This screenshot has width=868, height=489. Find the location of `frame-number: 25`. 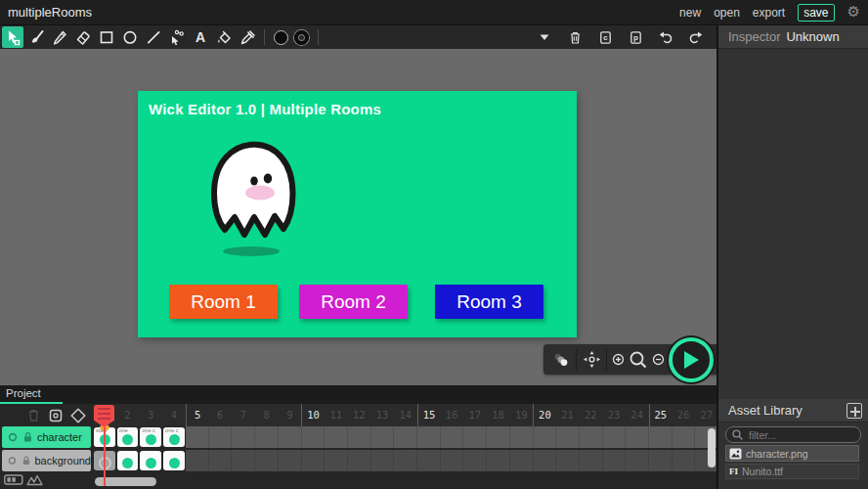

frame-number: 25 is located at coordinates (661, 415).